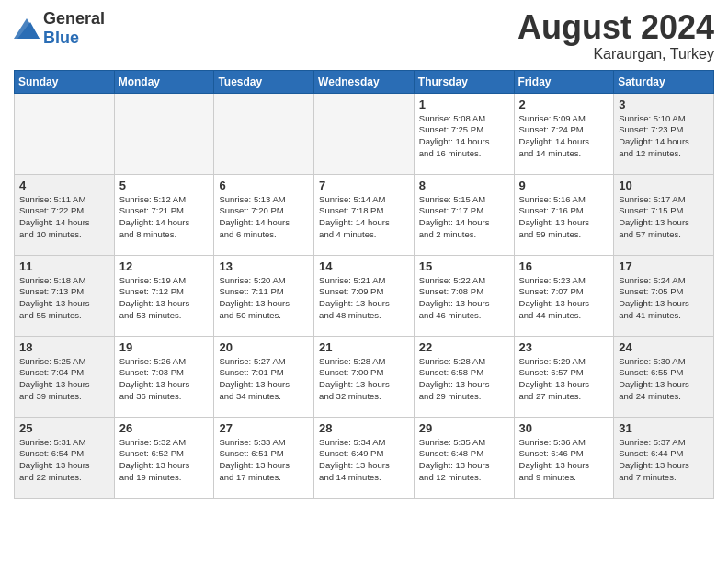  Describe the element at coordinates (64, 267) in the screenshot. I see `day-number: 11` at that location.